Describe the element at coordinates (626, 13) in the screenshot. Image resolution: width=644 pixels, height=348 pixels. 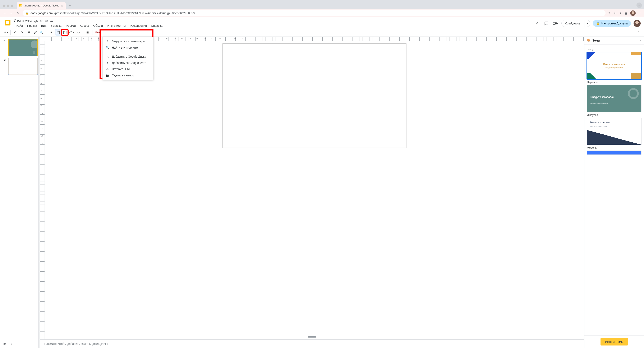
I see `sidepanel-icon: ▣` at that location.